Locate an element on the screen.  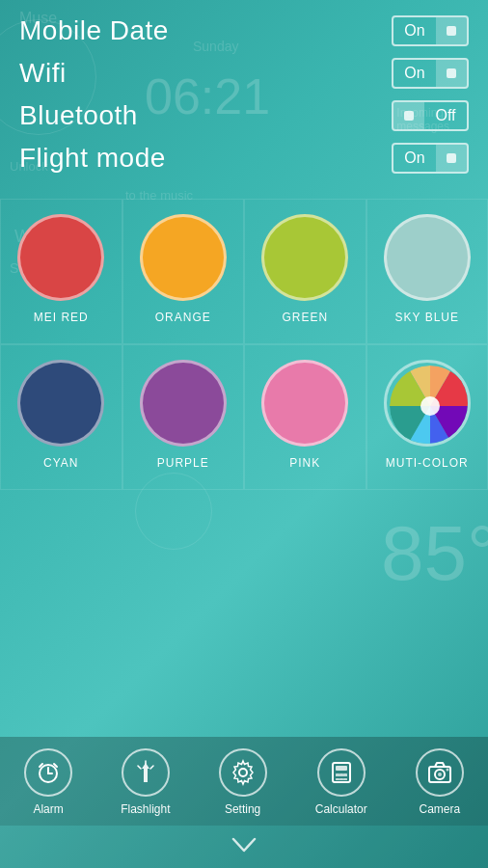
setting-icon is located at coordinates (243, 773).